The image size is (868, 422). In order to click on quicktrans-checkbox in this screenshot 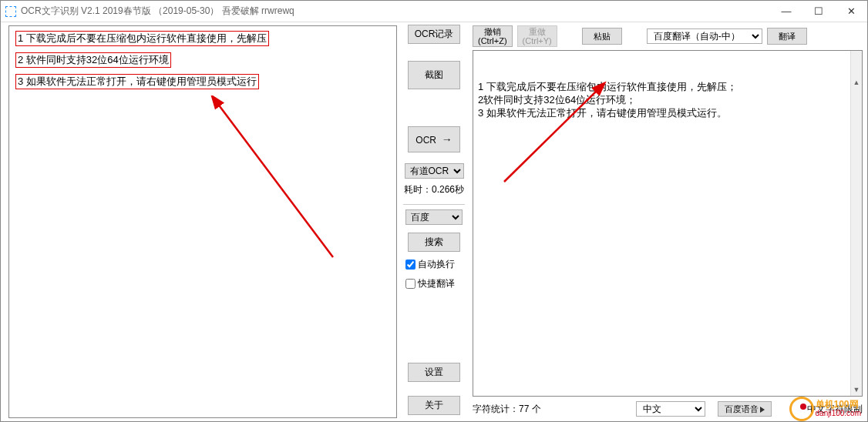, I will do `click(410, 283)`.